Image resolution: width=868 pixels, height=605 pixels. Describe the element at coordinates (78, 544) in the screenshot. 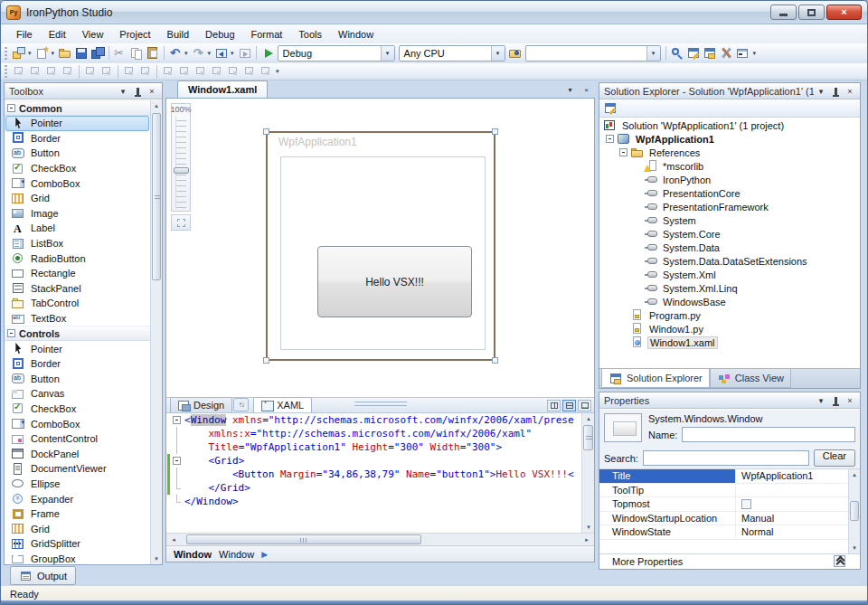

I see `toolbox-item-gridsplitter: GridSplitter` at that location.